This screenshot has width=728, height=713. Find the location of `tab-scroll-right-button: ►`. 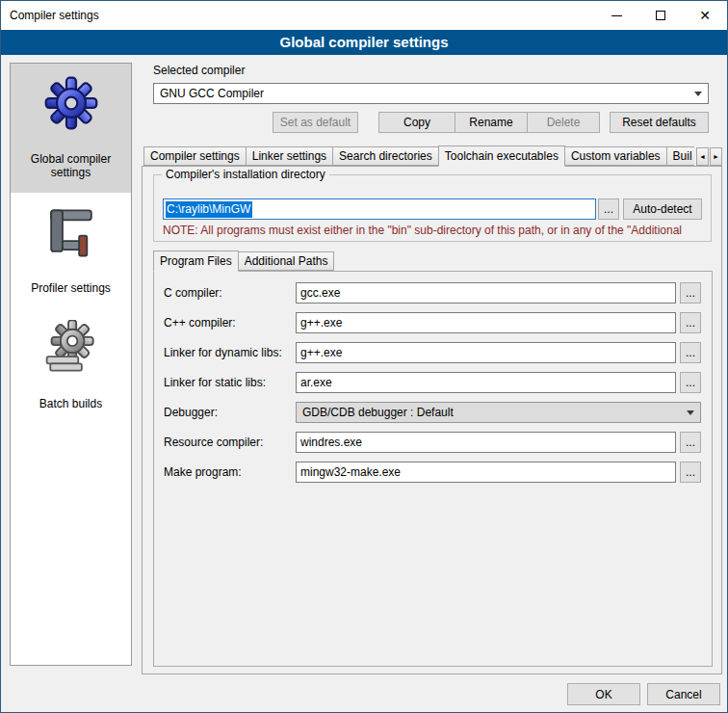

tab-scroll-right-button: ► is located at coordinates (716, 156).